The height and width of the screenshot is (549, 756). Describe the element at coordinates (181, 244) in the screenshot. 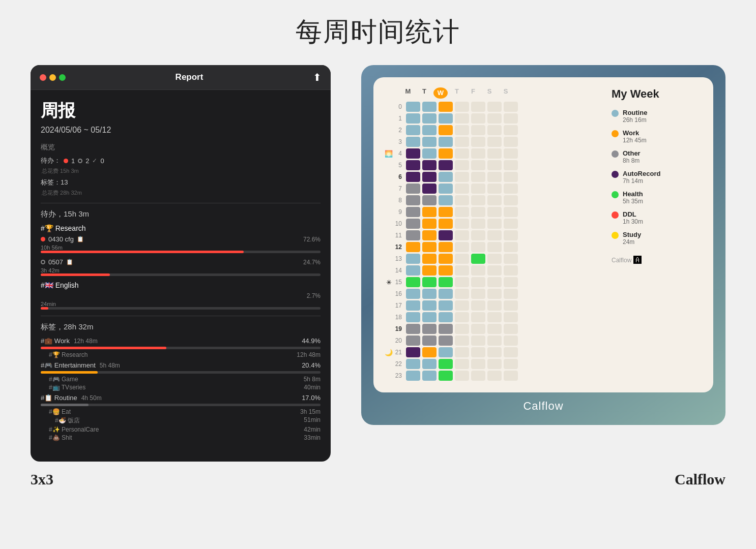

I see `task-1: 0430 cfg 📋 72.6% 10h 56m` at that location.